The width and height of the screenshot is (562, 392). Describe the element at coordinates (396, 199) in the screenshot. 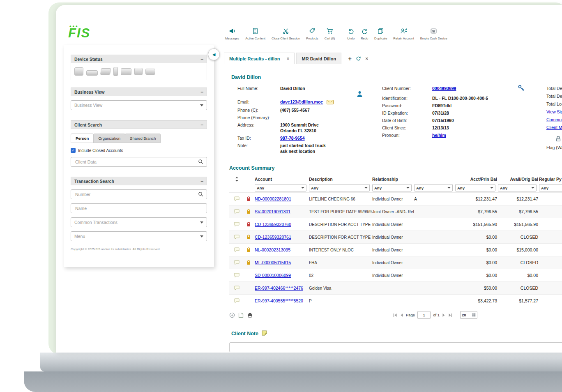

I see `table-row: ND-000002281801 LIFELINE CHECKING 66 Ind…` at that location.